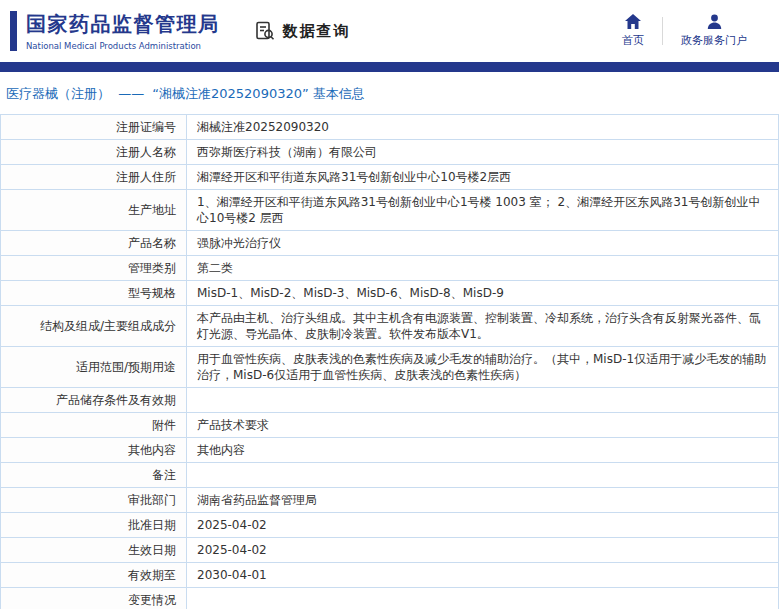 The image size is (779, 609). Describe the element at coordinates (390, 400) in the screenshot. I see `table-row: 产品储存条件及有效期` at that location.